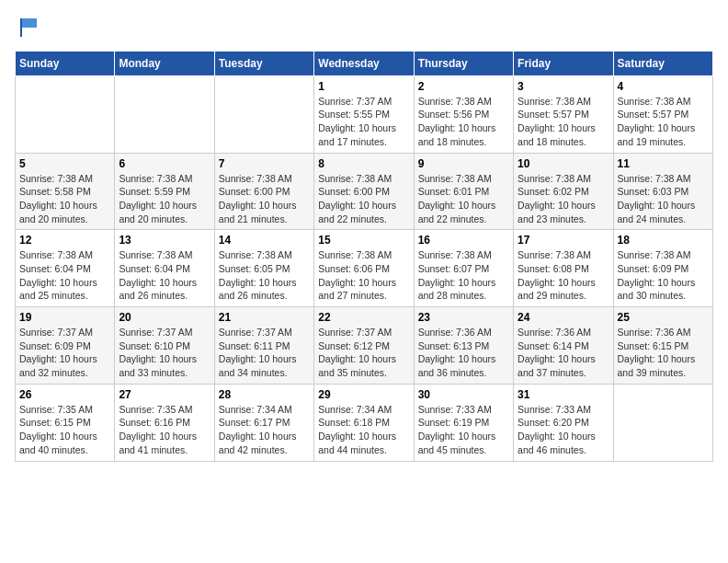 The image size is (728, 563). What do you see at coordinates (65, 191) in the screenshot?
I see `calendar-cell: 5Sunrise: 7:38 AM Sunset: 5:58 PM Daylig…` at bounding box center [65, 191].